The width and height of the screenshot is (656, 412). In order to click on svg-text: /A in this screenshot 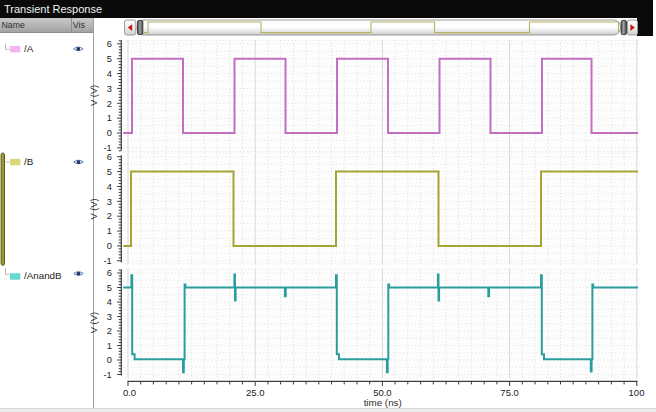, I will do `click(29, 48)`.